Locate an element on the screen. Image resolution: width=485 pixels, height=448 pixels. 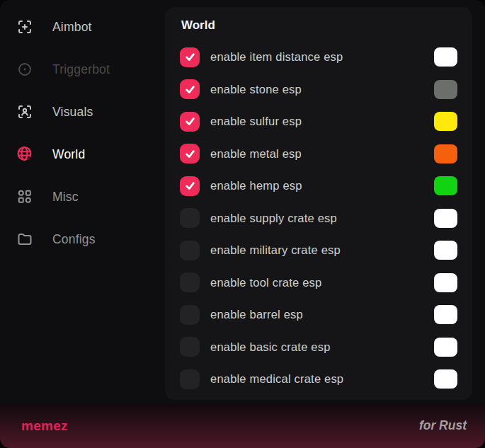
setting-row: enable tool crate esp is located at coordinates (319, 283).